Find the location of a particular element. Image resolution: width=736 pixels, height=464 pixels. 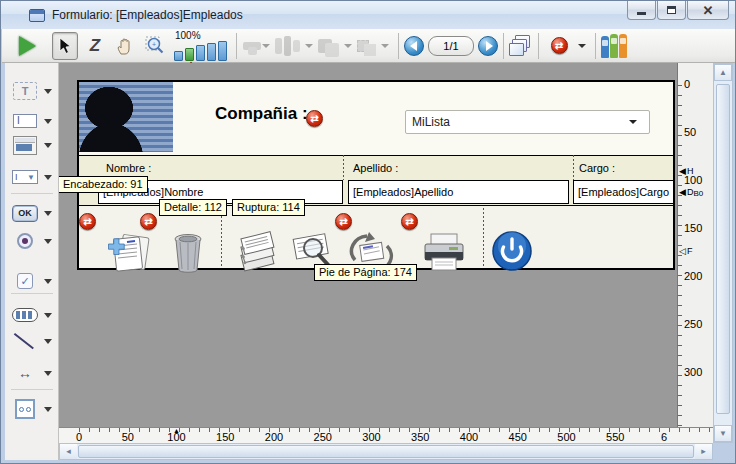

add-record-button is located at coordinates (130, 255).